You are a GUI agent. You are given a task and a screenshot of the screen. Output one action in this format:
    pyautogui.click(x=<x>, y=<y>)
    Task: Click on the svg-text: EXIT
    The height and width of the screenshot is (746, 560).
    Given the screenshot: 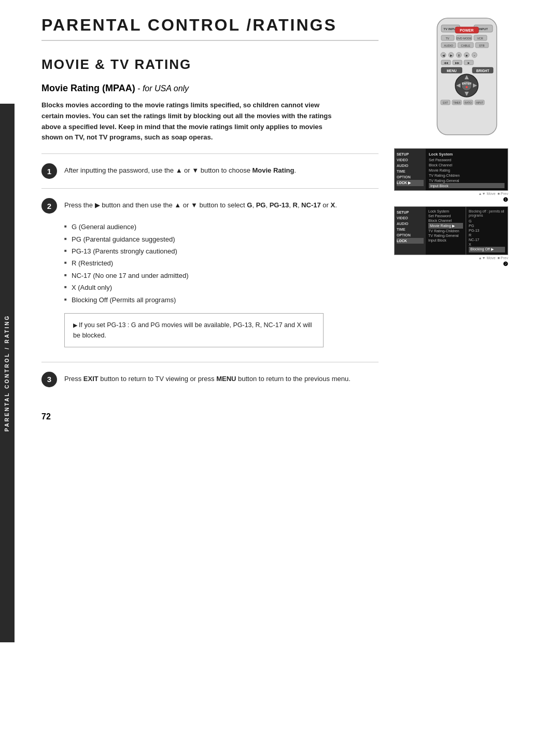 What is the action you would take?
    pyautogui.click(x=445, y=103)
    